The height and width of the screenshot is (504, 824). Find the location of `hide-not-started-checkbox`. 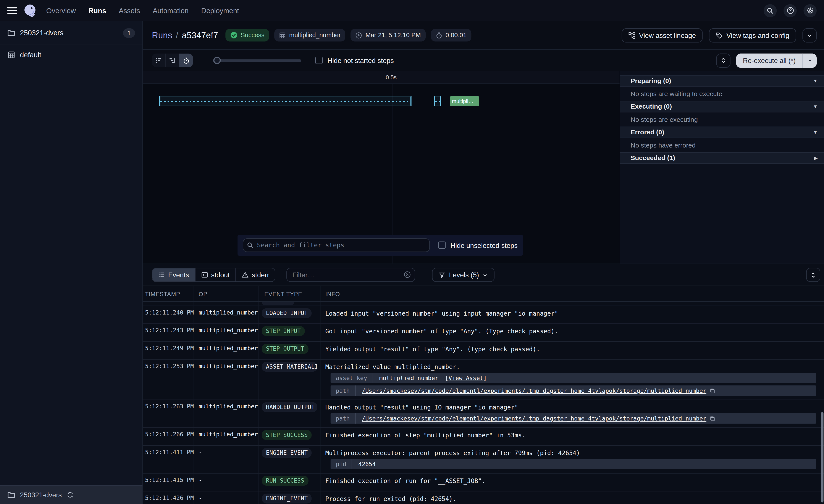

hide-not-started-checkbox is located at coordinates (319, 60).